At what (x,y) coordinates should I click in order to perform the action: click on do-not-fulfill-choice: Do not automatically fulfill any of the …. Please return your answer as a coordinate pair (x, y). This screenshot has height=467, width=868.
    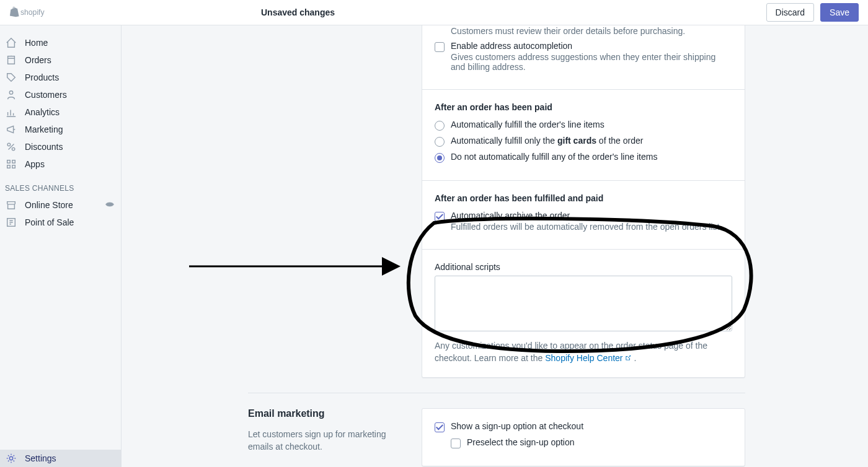
    Looking at the image, I should click on (583, 157).